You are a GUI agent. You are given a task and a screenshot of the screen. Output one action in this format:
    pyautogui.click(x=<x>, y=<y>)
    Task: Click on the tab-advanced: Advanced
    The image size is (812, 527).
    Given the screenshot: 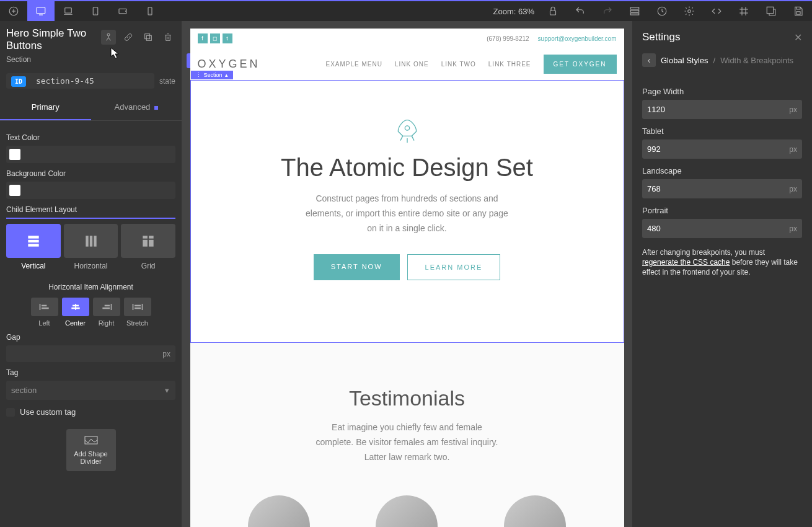 What is the action you would take?
    pyautogui.click(x=136, y=108)
    